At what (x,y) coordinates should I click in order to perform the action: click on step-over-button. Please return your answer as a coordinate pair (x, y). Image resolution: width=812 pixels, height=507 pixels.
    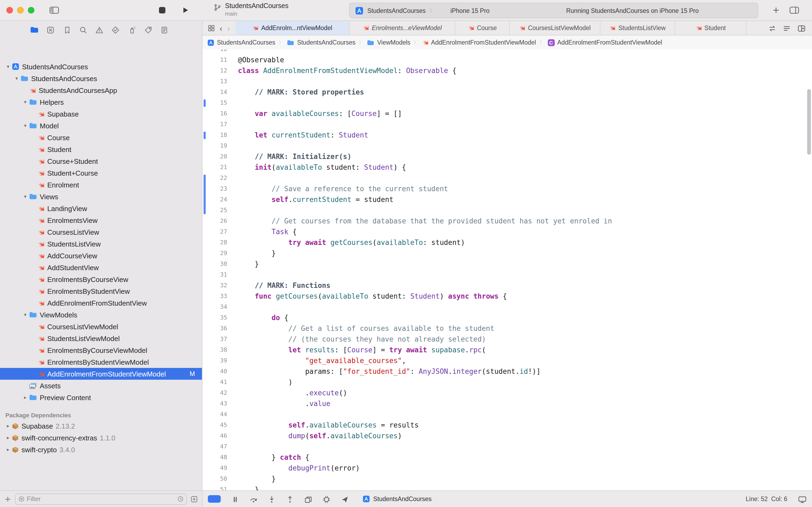
    Looking at the image, I should click on (253, 499).